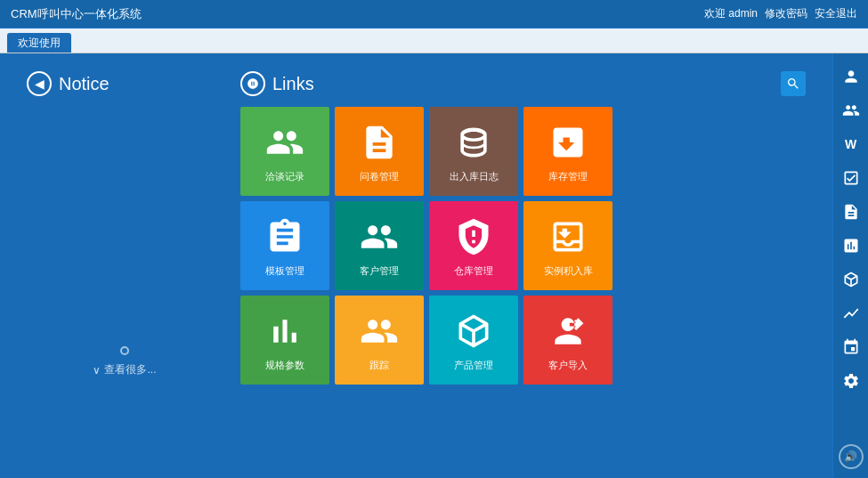 This screenshot has width=868, height=478. I want to click on safe-exit-link: 安全退出, so click(836, 14).